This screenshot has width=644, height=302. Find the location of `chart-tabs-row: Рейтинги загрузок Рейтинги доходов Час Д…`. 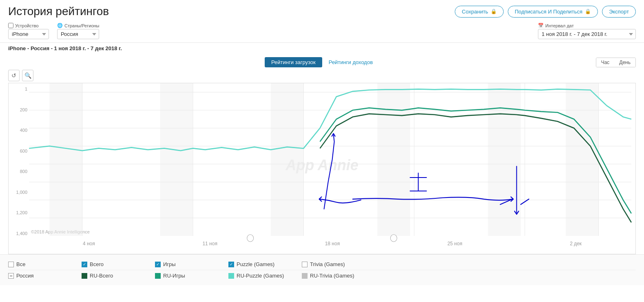

chart-tabs-row: Рейтинги загрузок Рейтинги доходов Час Д… is located at coordinates (322, 61).